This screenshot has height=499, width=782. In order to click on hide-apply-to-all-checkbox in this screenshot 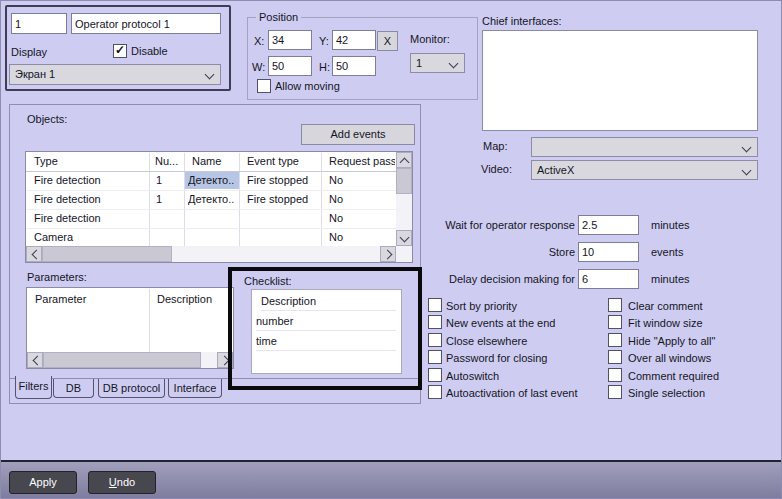, I will do `click(615, 340)`.